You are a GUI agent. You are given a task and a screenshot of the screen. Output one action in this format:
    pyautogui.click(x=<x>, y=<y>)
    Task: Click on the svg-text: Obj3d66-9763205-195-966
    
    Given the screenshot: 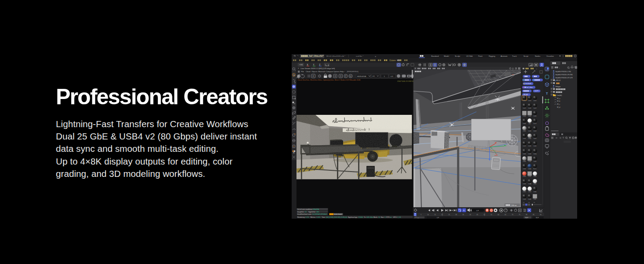 What is the action you would take?
    pyautogui.click(x=564, y=75)
    